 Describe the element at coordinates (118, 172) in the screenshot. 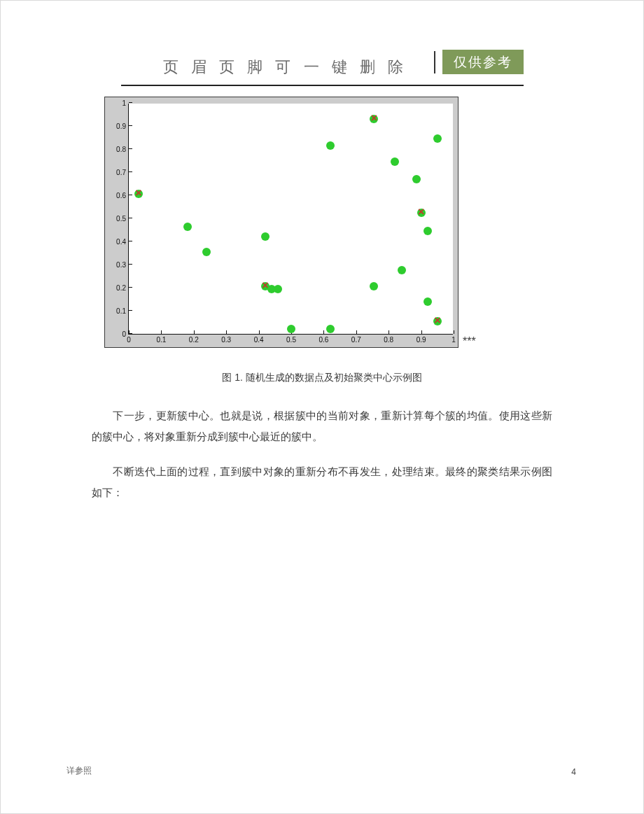

I see `y-tick-label: 0.7` at that location.